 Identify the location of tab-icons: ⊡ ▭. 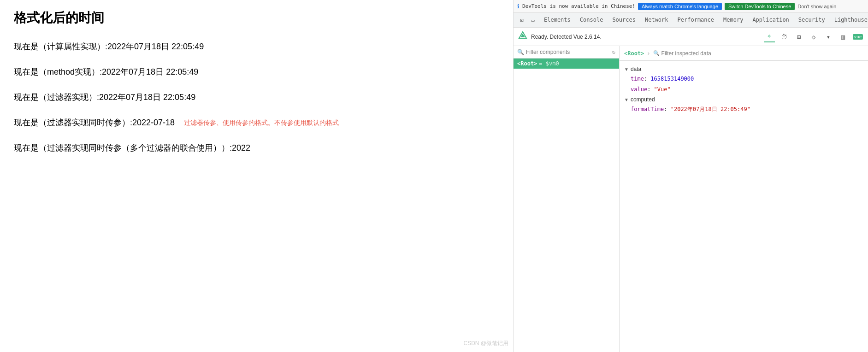
(527, 20).